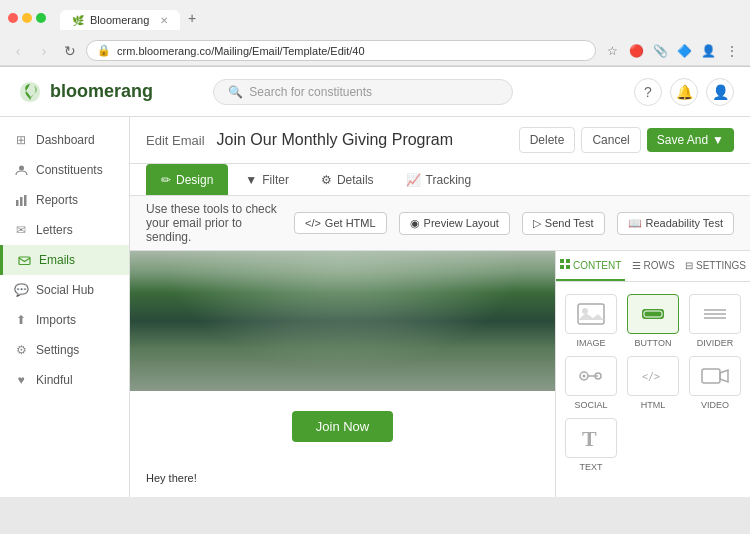  Describe the element at coordinates (30, 92) in the screenshot. I see `logo-icon` at that location.